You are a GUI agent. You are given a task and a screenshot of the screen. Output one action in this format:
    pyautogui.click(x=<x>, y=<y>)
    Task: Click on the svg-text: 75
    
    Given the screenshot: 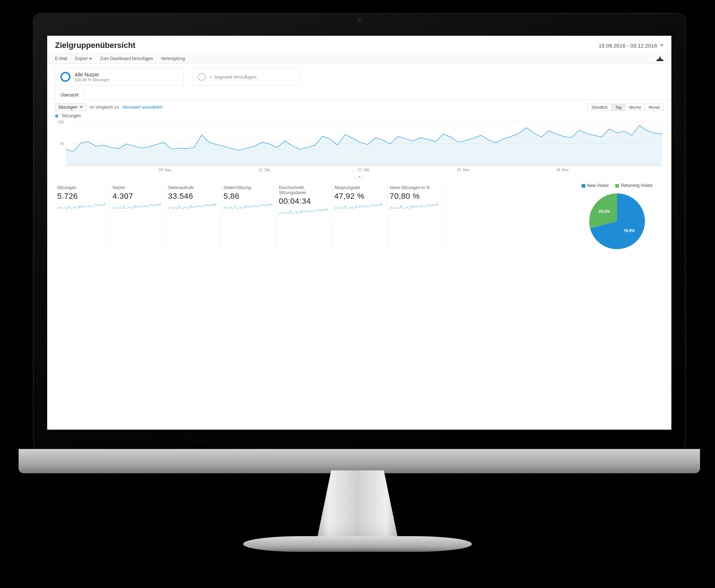 What is the action you would take?
    pyautogui.click(x=62, y=144)
    